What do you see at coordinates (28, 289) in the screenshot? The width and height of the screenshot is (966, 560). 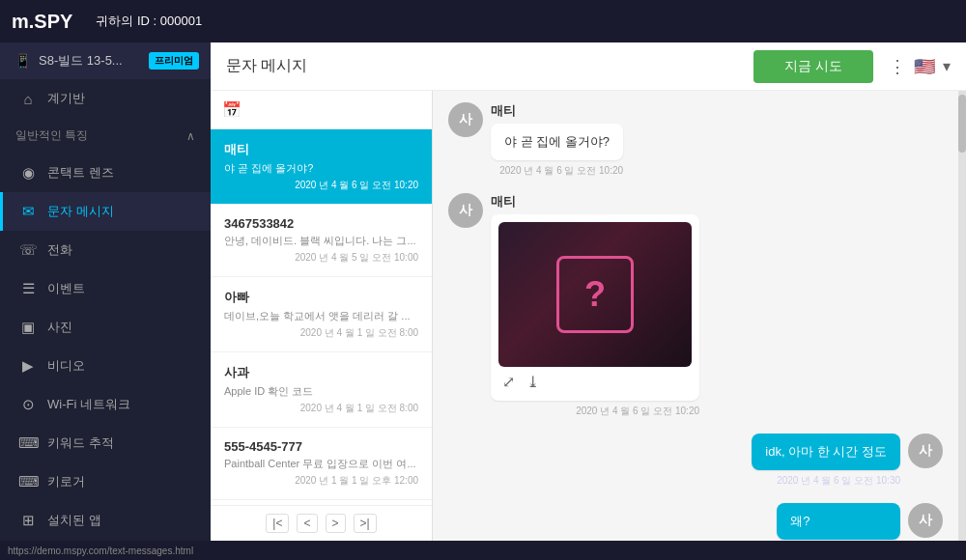 I see `events-icon: ☰` at bounding box center [28, 289].